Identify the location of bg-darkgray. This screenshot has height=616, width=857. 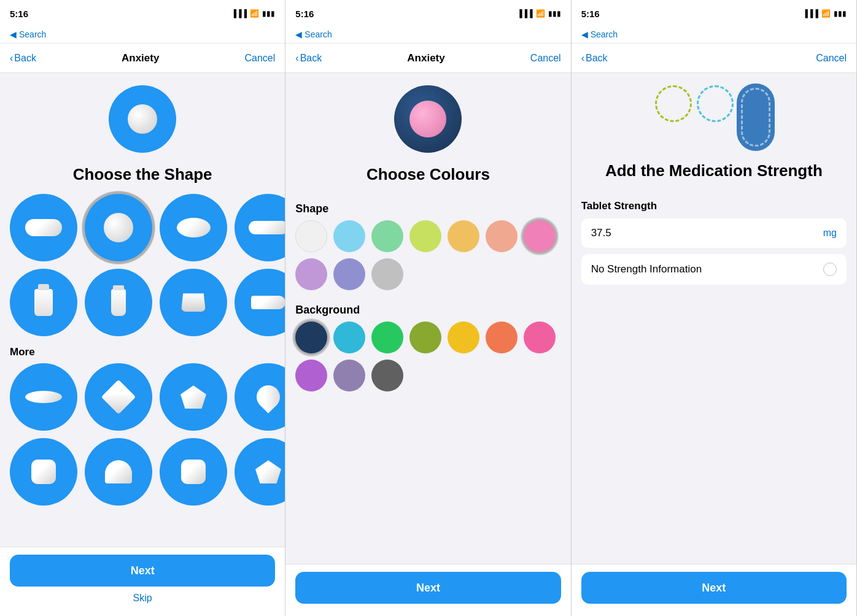
(387, 375).